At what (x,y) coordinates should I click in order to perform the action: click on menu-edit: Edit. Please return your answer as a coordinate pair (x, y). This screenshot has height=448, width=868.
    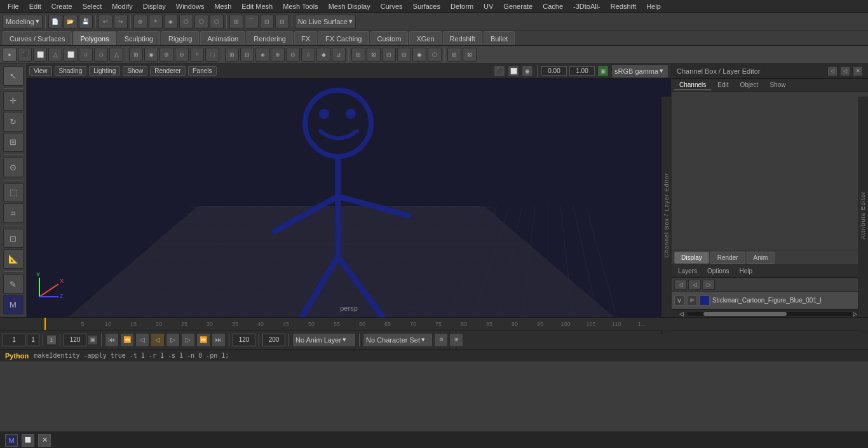
    Looking at the image, I should click on (36, 6).